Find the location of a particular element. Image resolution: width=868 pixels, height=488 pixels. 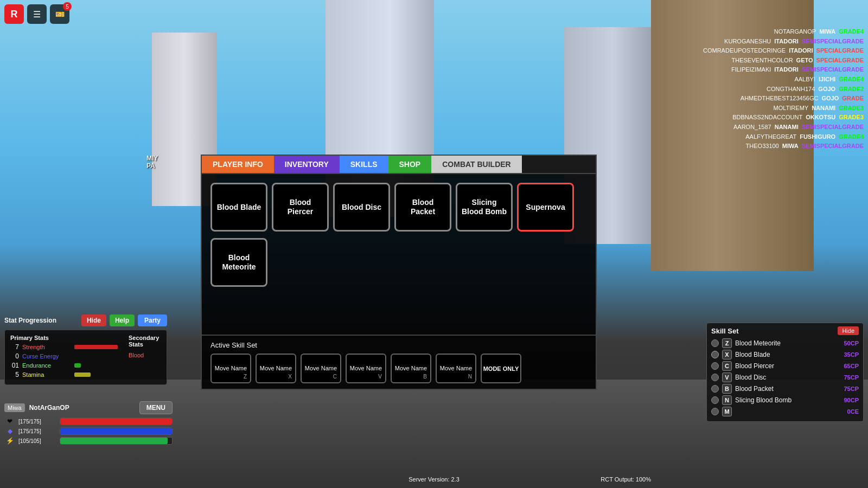

move-btn-b: Move Name B is located at coordinates (411, 369).